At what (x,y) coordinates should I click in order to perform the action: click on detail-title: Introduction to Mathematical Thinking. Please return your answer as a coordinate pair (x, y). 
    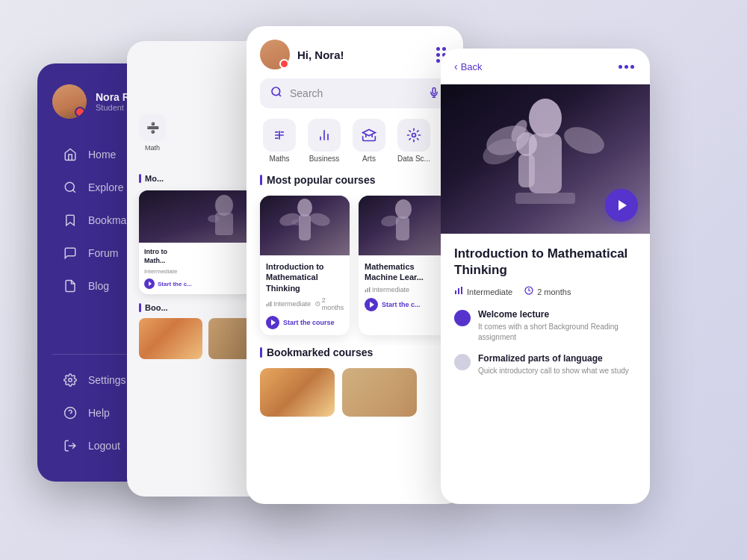
    Looking at the image, I should click on (545, 262).